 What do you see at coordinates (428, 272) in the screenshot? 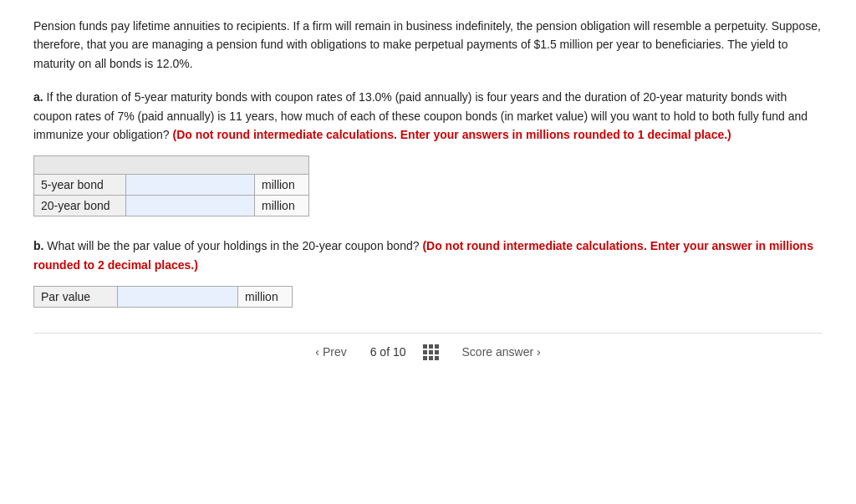
I see `question-b-block: b. What will be the par value of your ho…` at bounding box center [428, 272].